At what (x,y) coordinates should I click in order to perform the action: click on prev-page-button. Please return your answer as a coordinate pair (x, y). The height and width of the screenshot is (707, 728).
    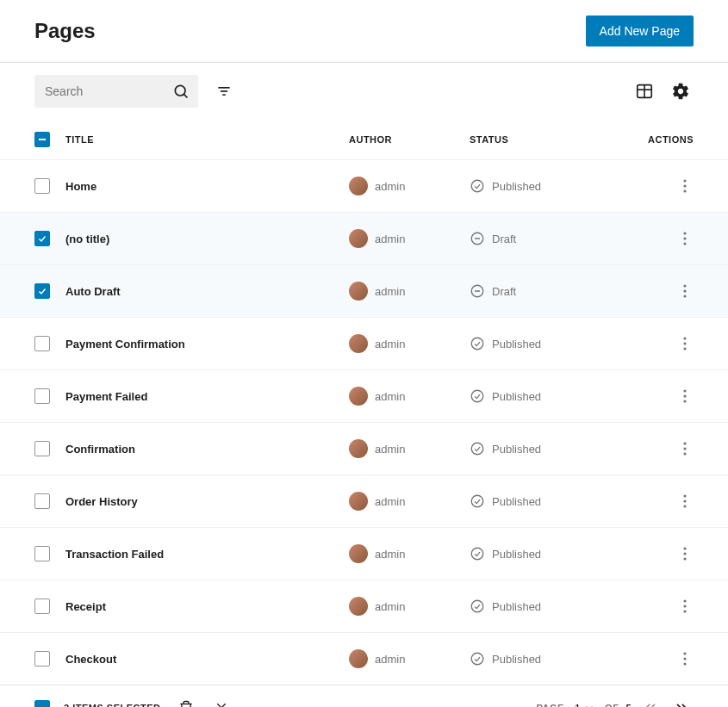
    Looking at the image, I should click on (650, 701).